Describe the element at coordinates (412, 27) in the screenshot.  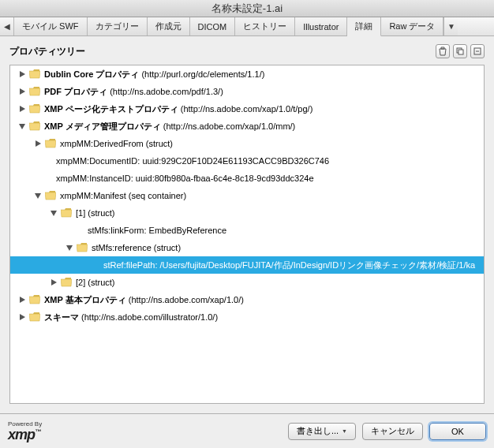
I see `tab-label: Raw データ` at that location.